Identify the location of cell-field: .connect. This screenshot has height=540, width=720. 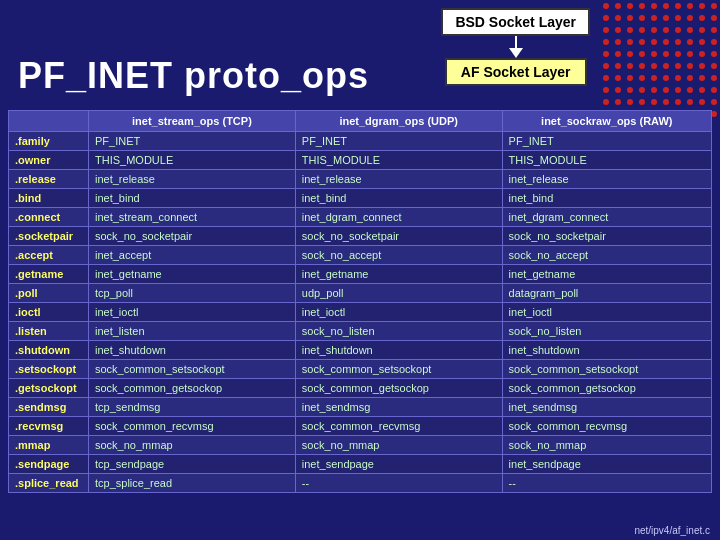
(49, 218).